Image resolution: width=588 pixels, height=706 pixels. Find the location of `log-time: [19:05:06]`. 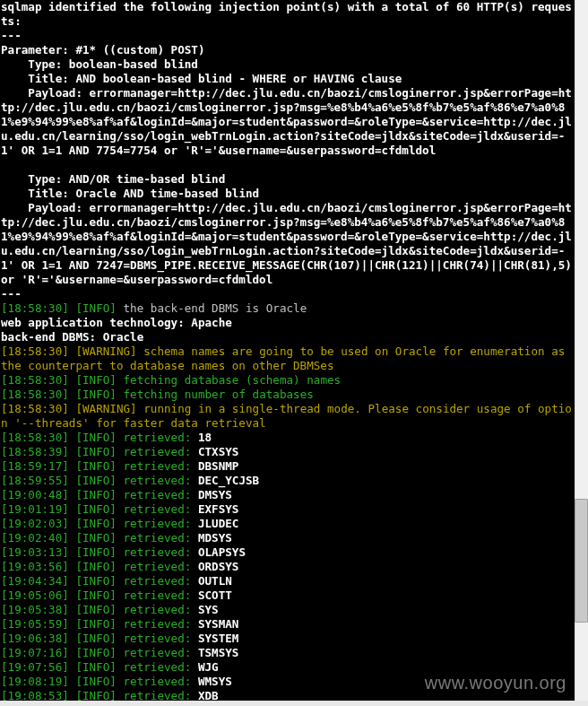

log-time: [19:05:06] is located at coordinates (35, 596).